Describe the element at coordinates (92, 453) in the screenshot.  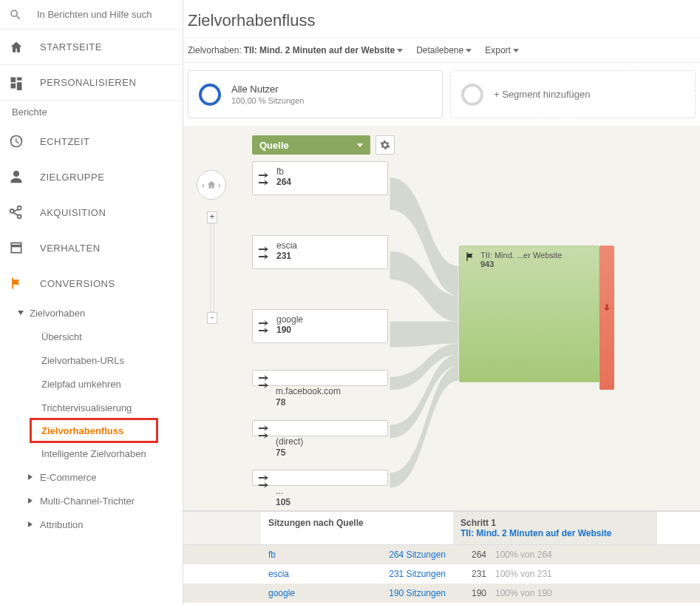
I see `sidebar-sub-intelligente: Intelligente Zielvorhaben` at that location.